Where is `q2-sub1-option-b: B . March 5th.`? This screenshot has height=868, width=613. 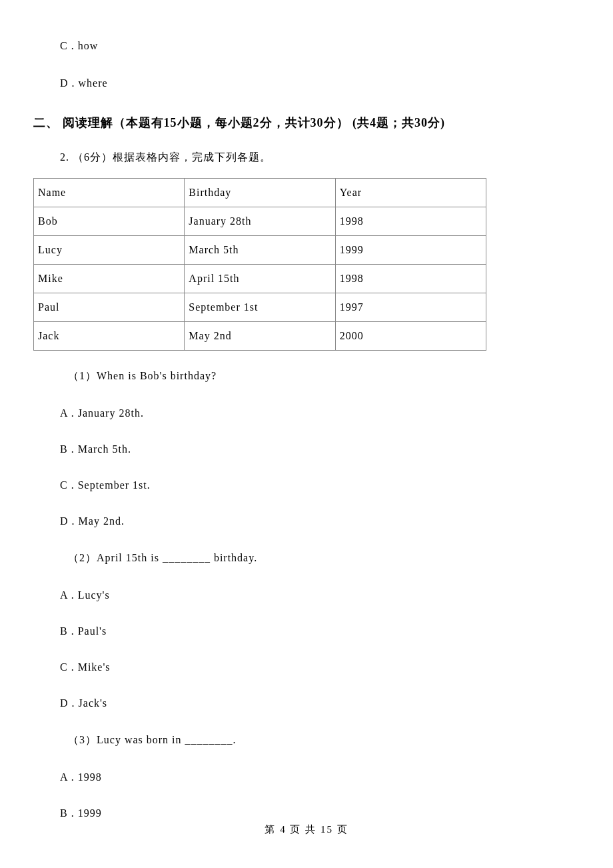
q2-sub1-option-b: B . March 5th. is located at coordinates (320, 449).